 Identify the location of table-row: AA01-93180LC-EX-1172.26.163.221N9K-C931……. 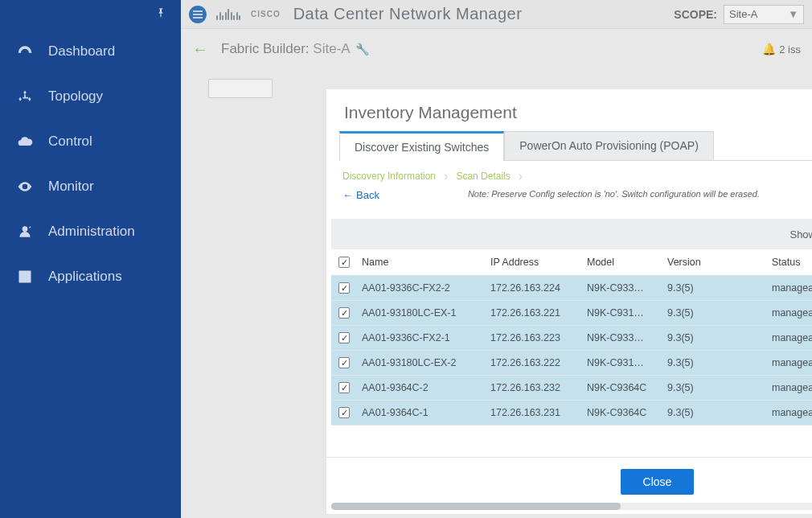
(572, 314).